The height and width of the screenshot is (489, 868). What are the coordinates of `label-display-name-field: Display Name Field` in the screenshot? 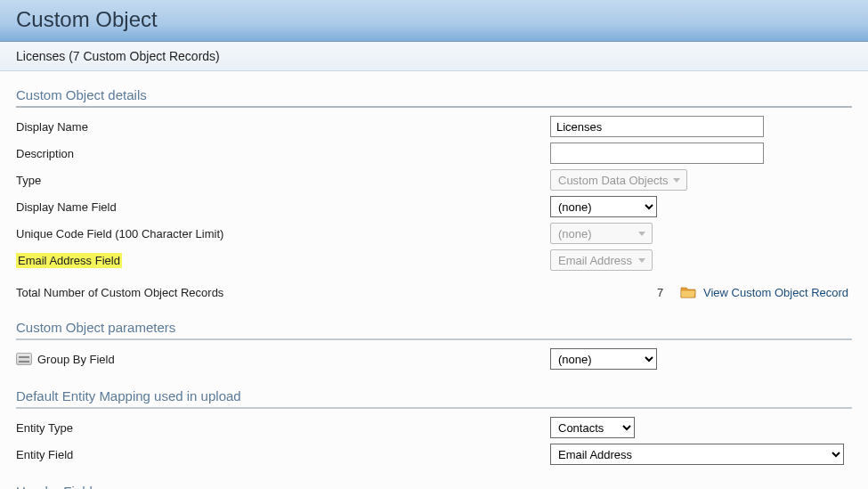 It's located at (283, 207).